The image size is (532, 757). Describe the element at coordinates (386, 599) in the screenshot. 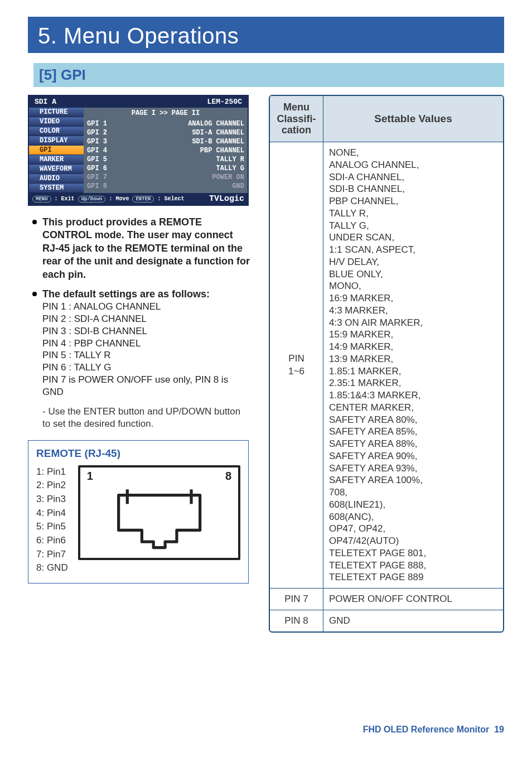

I see `table-row: PIN 7POWER ON/OFF CONTROL` at that location.